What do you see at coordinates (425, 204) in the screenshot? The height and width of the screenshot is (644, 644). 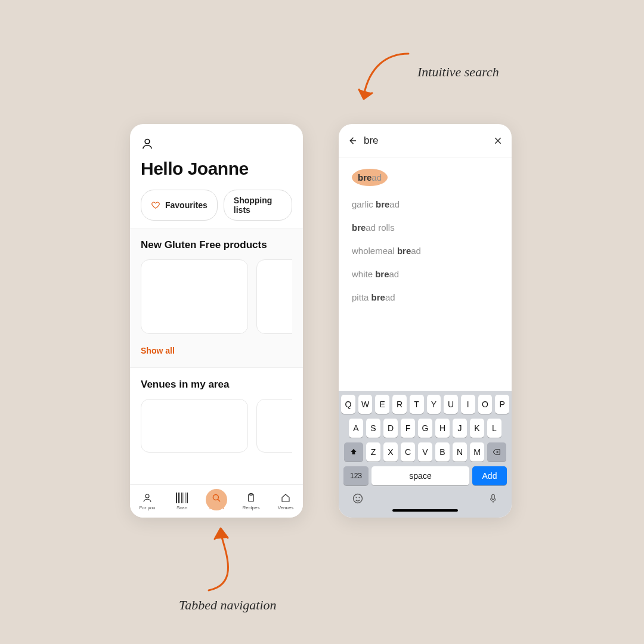 I see `search-suggestion: garlic bread` at bounding box center [425, 204].